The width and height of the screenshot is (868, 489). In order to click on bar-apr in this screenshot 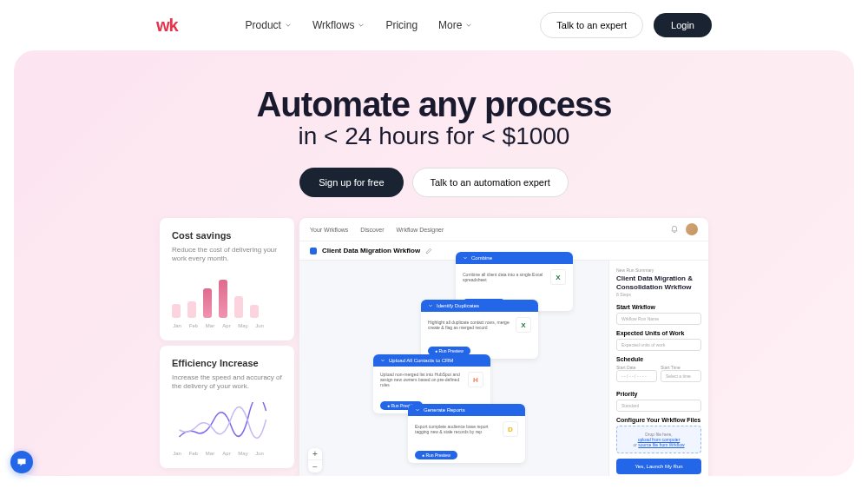, I will do `click(223, 299)`.